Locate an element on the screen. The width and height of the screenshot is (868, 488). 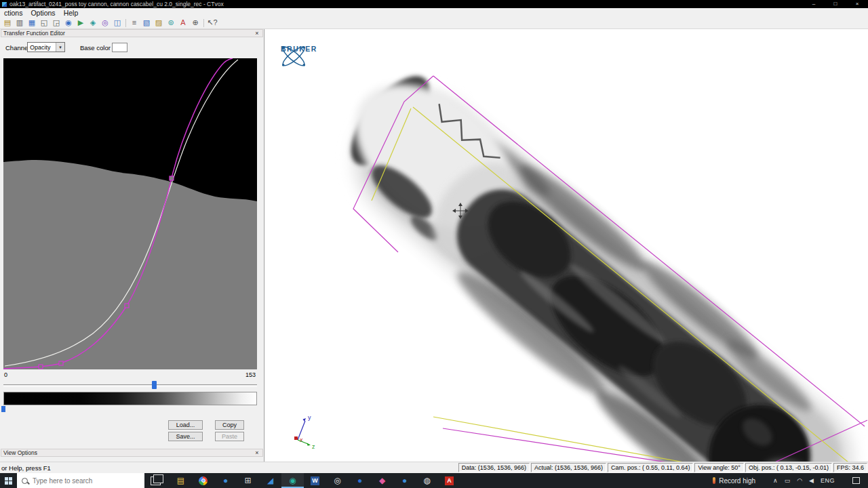
gray-app-icon: ◍ is located at coordinates (427, 481).